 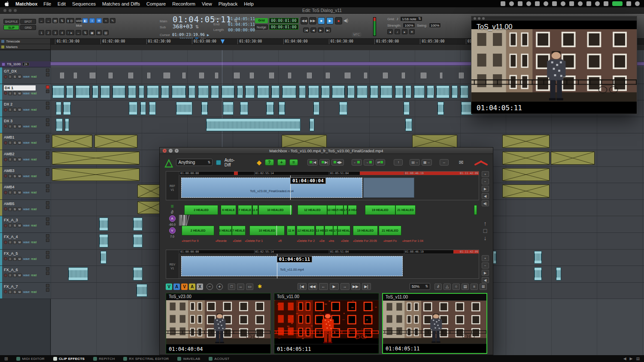 I want to click on zoom-preset-1: 1, so click(x=41, y=33).